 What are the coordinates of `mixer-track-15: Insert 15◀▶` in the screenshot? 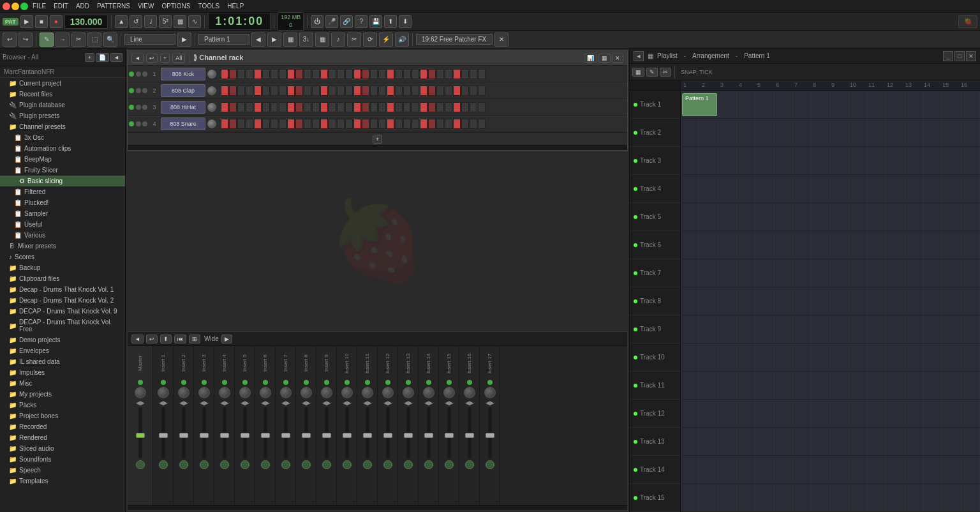 It's located at (449, 425).